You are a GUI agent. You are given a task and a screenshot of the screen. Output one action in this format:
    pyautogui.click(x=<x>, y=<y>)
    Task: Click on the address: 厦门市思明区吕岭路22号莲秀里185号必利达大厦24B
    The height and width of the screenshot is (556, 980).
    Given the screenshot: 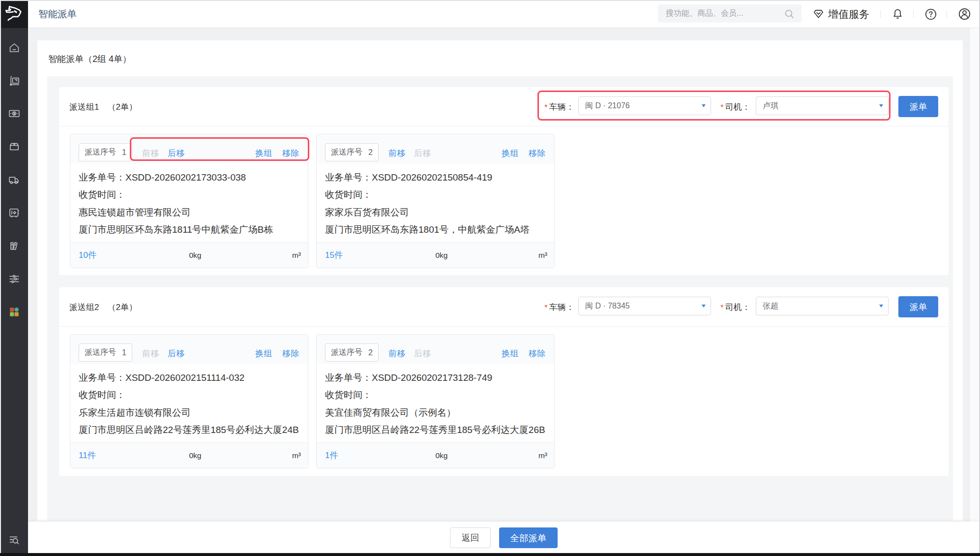 What is the action you would take?
    pyautogui.click(x=189, y=430)
    